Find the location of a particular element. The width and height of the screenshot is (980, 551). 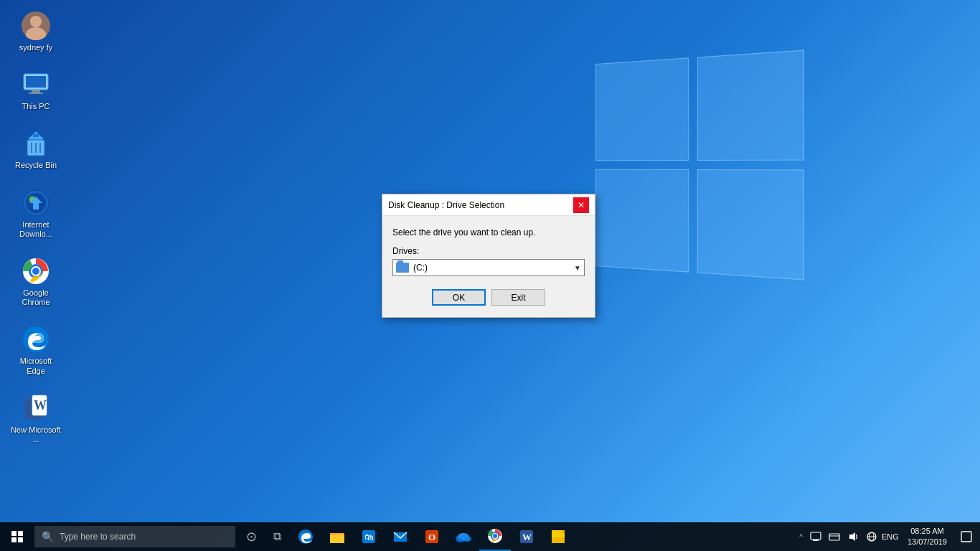

windows-logo-icon is located at coordinates (17, 537).